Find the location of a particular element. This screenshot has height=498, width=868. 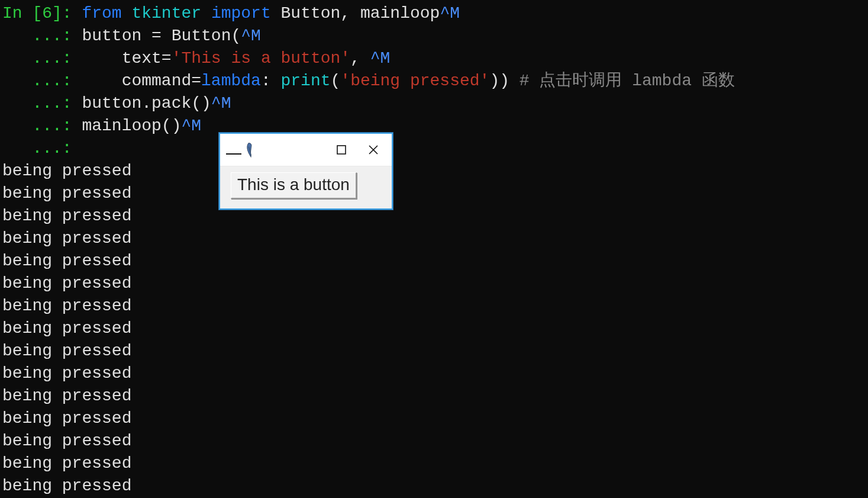

titlebar is located at coordinates (306, 150).